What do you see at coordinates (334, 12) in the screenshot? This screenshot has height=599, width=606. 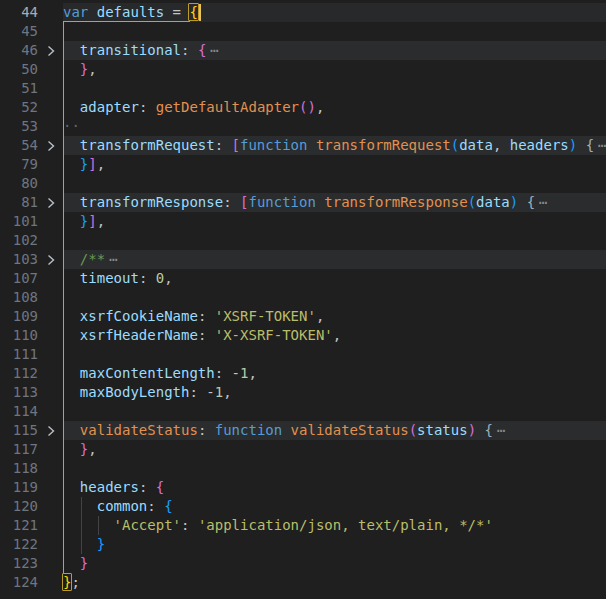 I see `code-line-content: var defaults = {` at bounding box center [334, 12].